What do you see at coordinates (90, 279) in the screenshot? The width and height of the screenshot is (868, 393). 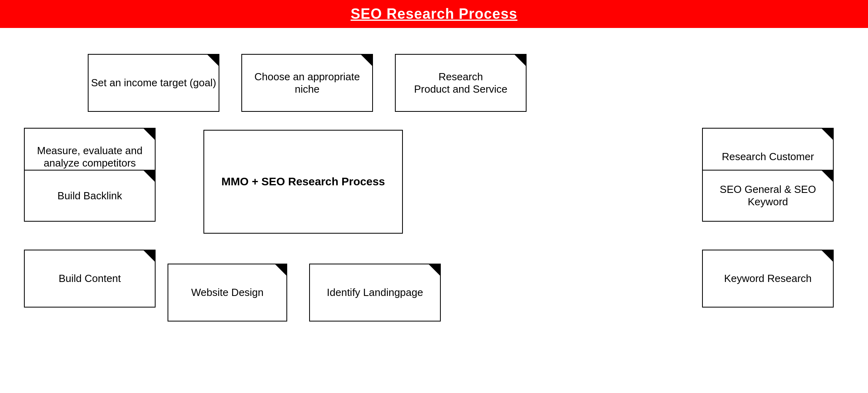 I see `build-content-label: Build Content` at bounding box center [90, 279].